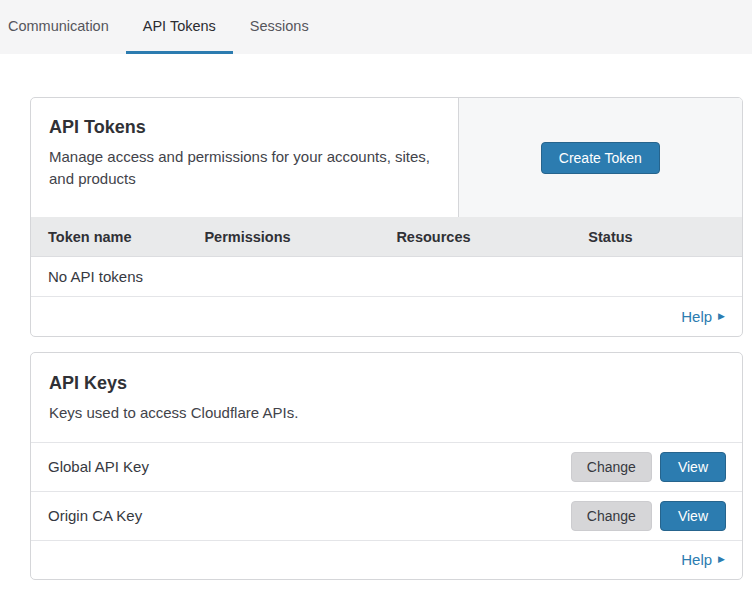  Describe the element at coordinates (310, 466) in the screenshot. I see `key-label: Global API Key` at that location.